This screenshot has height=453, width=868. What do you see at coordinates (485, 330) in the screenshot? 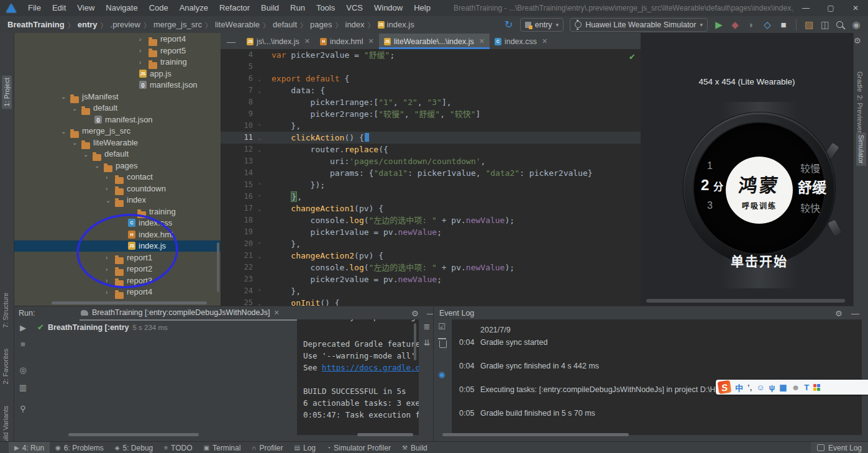
I see `event-log-entry: 2021/7/9` at bounding box center [485, 330].